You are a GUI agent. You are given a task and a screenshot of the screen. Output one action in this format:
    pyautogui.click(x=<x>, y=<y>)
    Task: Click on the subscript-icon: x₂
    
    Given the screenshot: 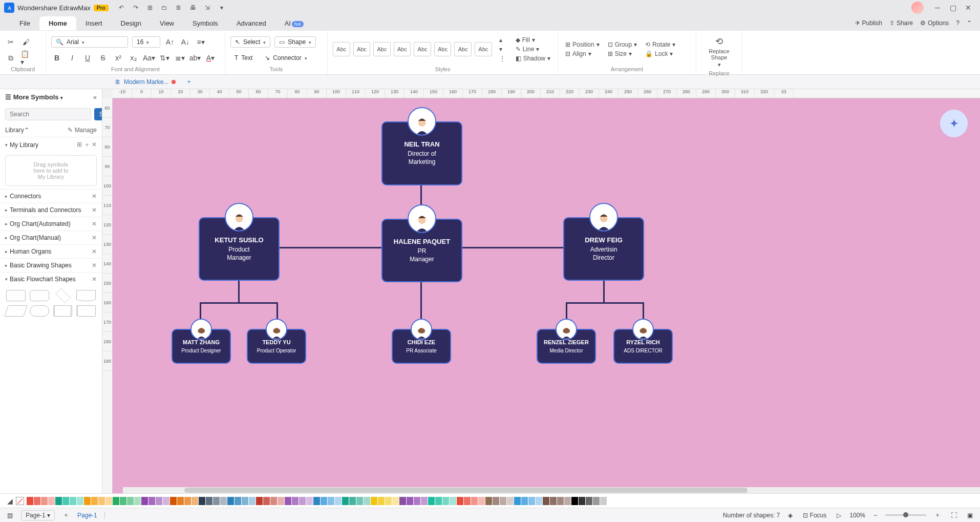 What is the action you would take?
    pyautogui.click(x=134, y=58)
    